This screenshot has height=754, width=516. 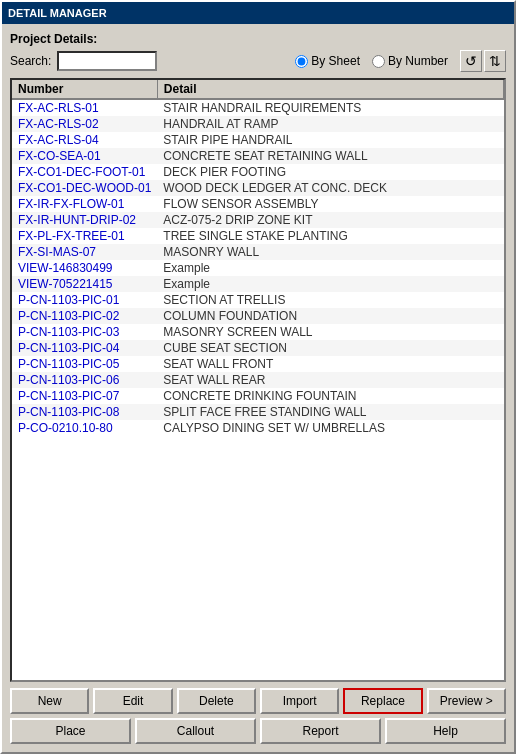 I want to click on cell-number: FX-IR-HUNT-DRIP-02, so click(x=84, y=220).